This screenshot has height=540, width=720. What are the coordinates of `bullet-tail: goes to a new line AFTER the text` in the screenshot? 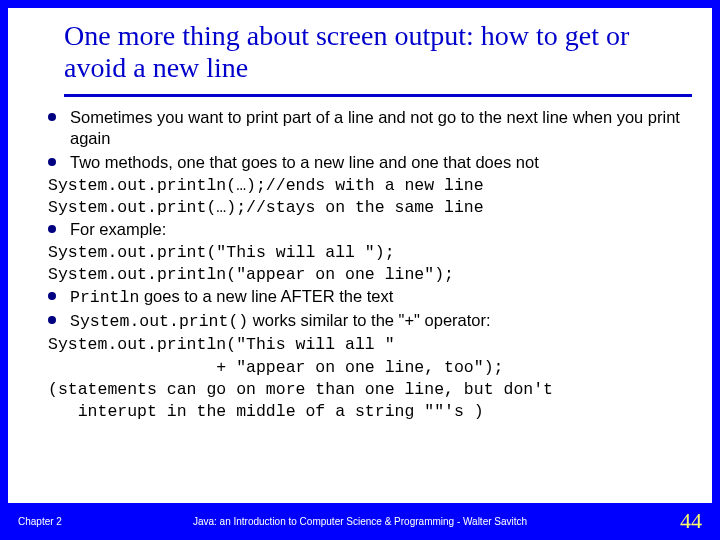 It's located at (266, 296).